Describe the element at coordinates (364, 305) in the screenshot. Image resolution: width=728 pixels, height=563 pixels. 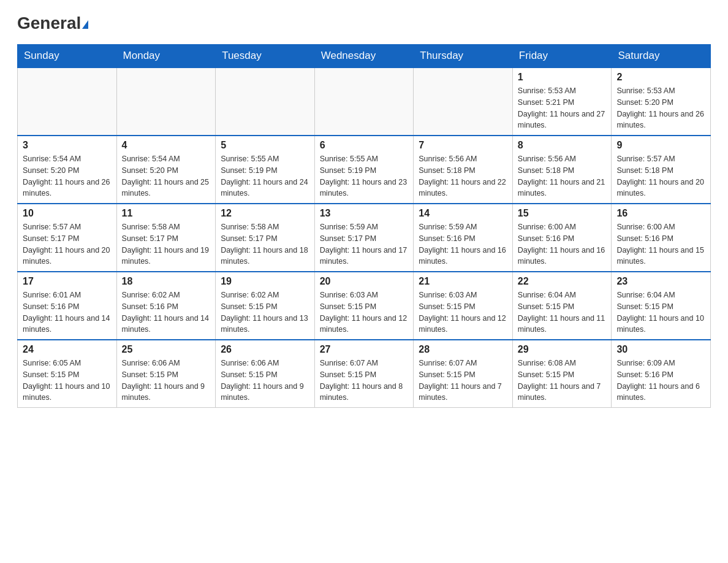
I see `week-row-4: 17Sunrise: 6:01 AMSunset: 5:16 PMDayligh…` at that location.